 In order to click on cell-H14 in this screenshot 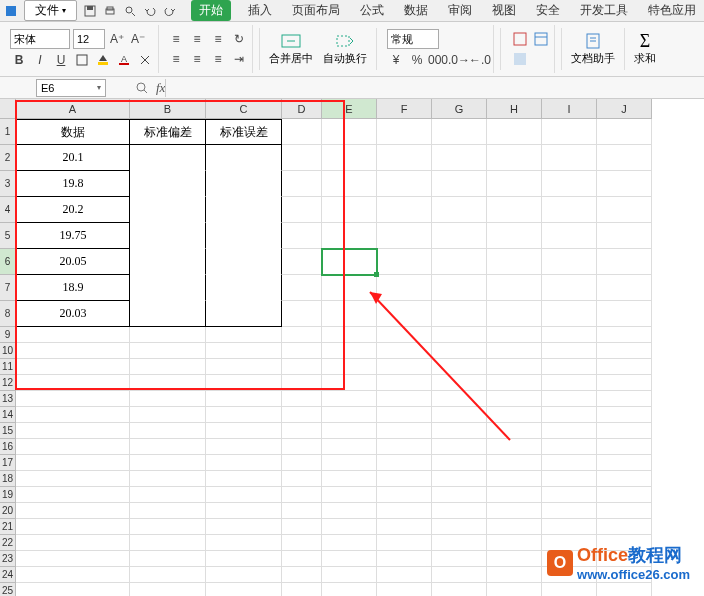, I will do `click(514, 415)`.